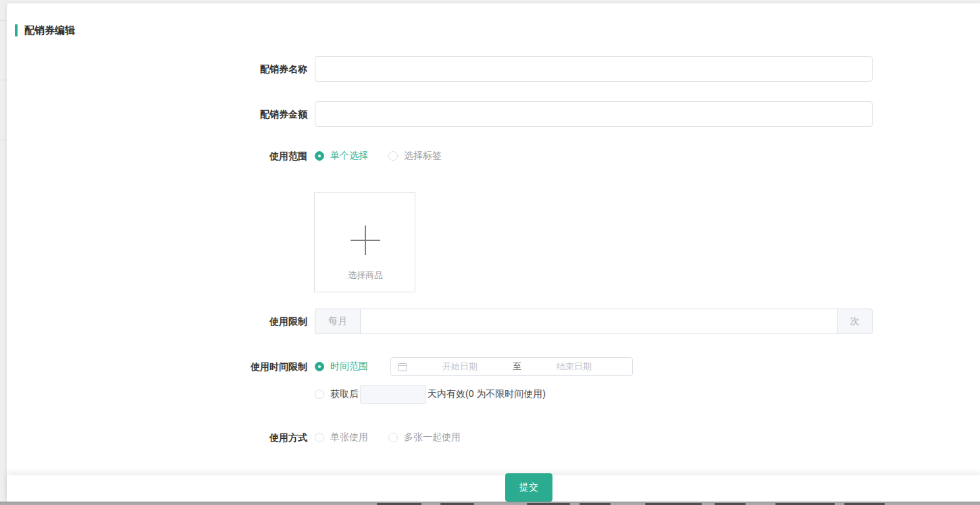 Image resolution: width=980 pixels, height=505 pixels. Describe the element at coordinates (157, 321) in the screenshot. I see `usage-limit-label: 使用限制` at that location.